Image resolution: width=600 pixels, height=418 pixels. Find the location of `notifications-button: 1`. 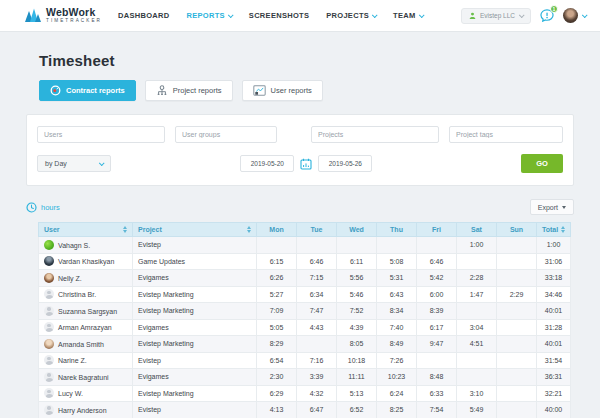

notifications-button: 1 is located at coordinates (547, 16).